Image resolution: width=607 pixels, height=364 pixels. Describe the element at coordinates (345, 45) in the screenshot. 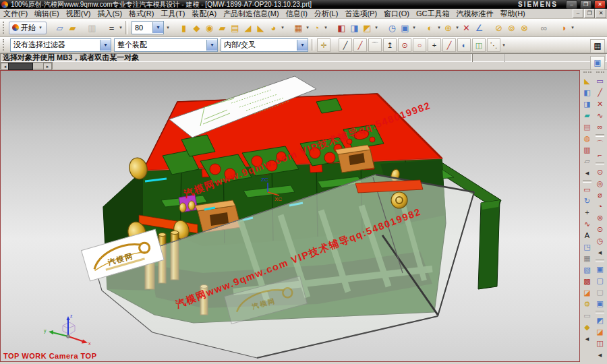

I see `endpoint-snap-icon: ╱` at that location.